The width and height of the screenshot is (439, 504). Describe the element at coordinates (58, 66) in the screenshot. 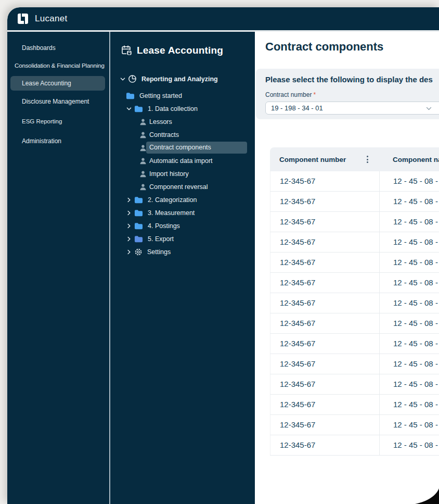

I see `sidebar-group-consolidation: Consolidation & Financial Planning` at that location.